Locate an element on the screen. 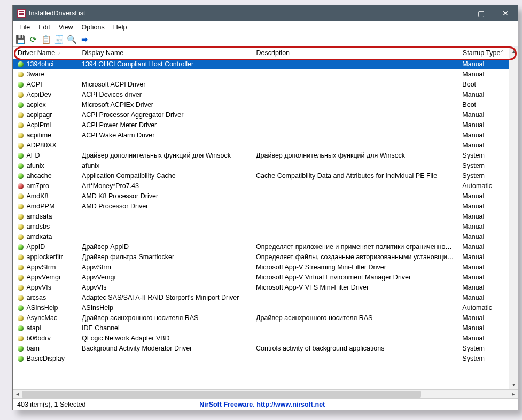  display-name-cell: ACPI Wake Alarm Driver is located at coordinates (165, 136).